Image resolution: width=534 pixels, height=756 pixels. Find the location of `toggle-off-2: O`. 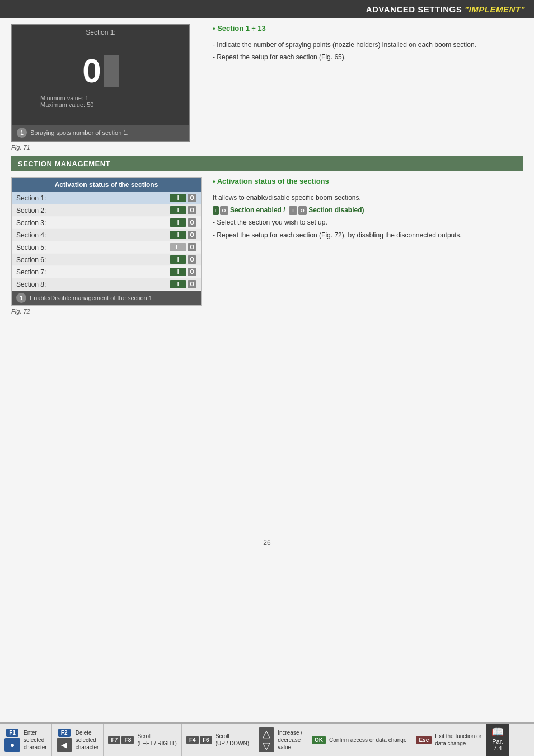

toggle-off-2: O is located at coordinates (192, 211).